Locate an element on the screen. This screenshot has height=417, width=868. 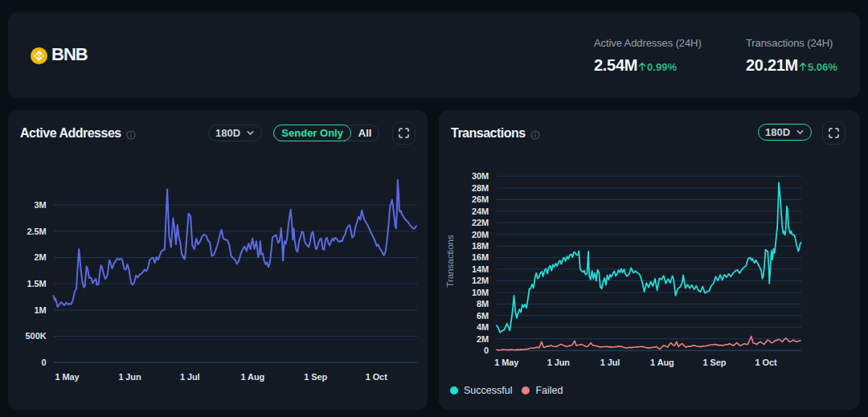
svg-text: 500K is located at coordinates (36, 336).